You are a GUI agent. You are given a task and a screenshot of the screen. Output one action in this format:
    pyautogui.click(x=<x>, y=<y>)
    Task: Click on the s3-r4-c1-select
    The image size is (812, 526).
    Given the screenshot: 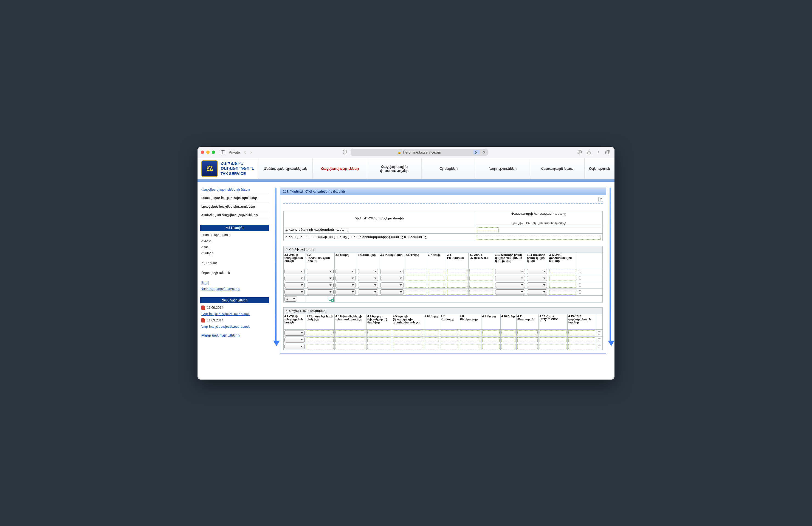 What is the action you would take?
    pyautogui.click(x=295, y=292)
    